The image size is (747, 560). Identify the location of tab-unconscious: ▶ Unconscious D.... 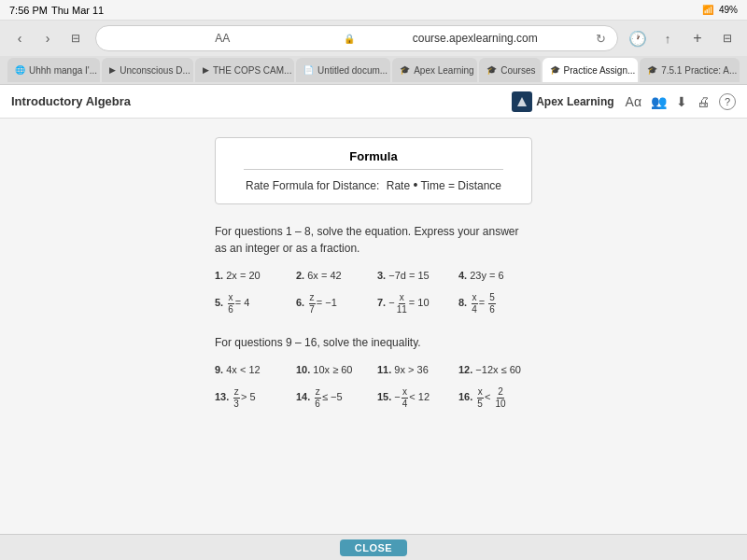
(148, 70).